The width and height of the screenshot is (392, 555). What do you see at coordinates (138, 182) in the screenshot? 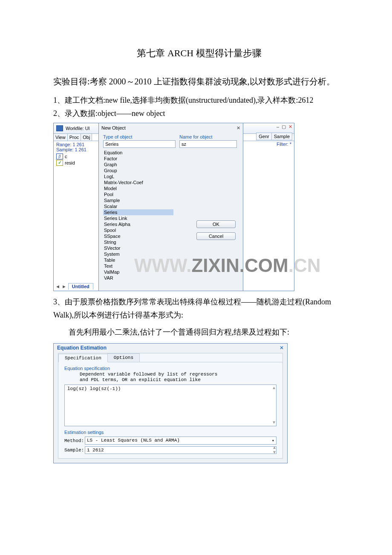
I see `type-matrix: Matrix-Vector-Coef` at bounding box center [138, 182].